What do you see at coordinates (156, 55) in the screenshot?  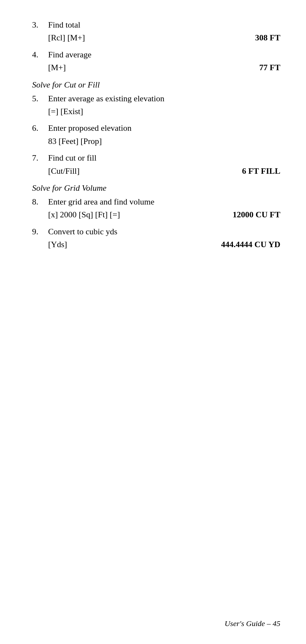 I see `step-4-header: 4. Find average` at bounding box center [156, 55].